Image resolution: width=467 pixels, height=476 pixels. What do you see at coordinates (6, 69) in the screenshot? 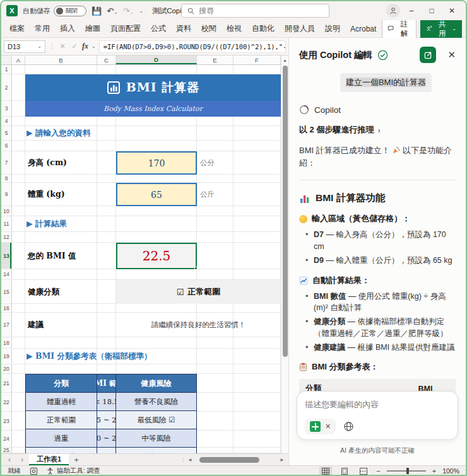
I see `row-header-1: 1` at bounding box center [6, 69].